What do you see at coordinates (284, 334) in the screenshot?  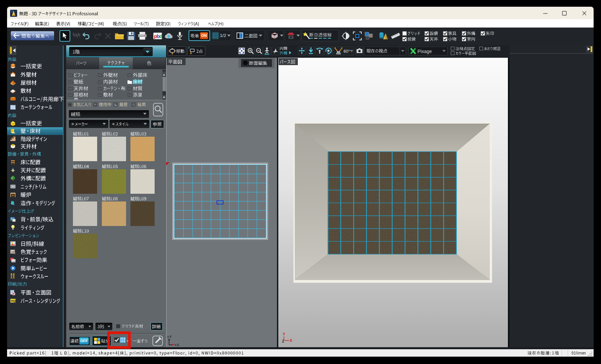 I see `svg-text: Y` at bounding box center [284, 334].